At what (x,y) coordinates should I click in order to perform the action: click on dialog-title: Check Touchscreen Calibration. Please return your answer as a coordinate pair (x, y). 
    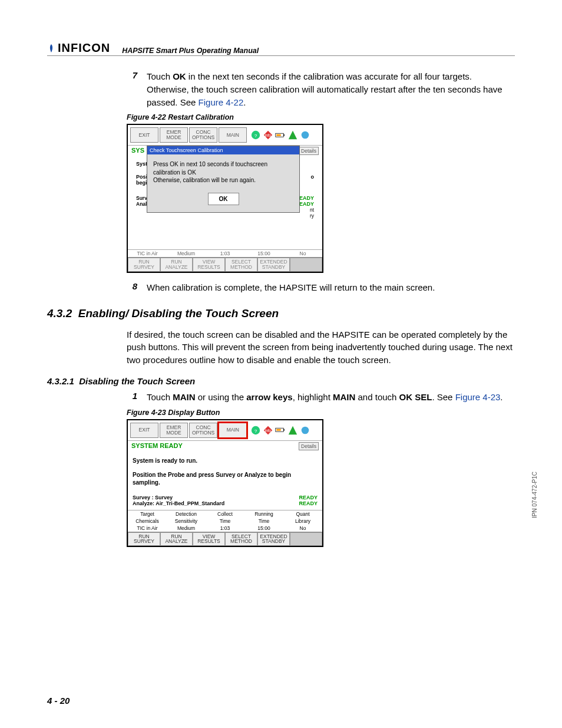
    Looking at the image, I should click on (223, 150).